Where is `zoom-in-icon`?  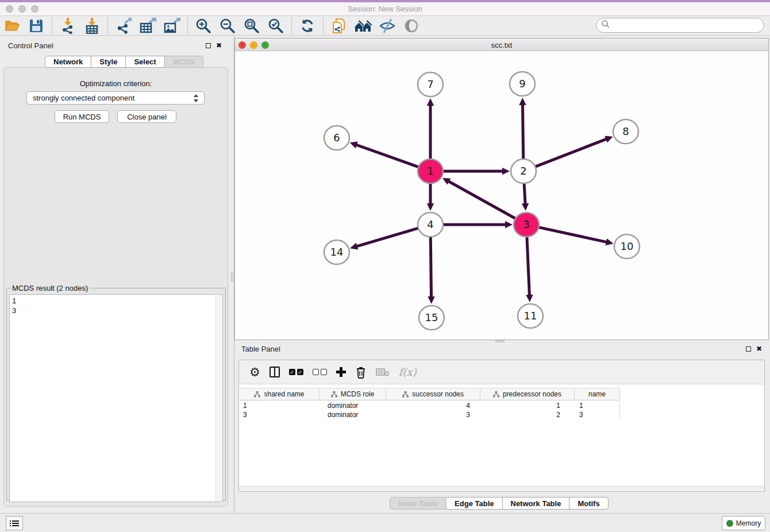
zoom-in-icon is located at coordinates (203, 26).